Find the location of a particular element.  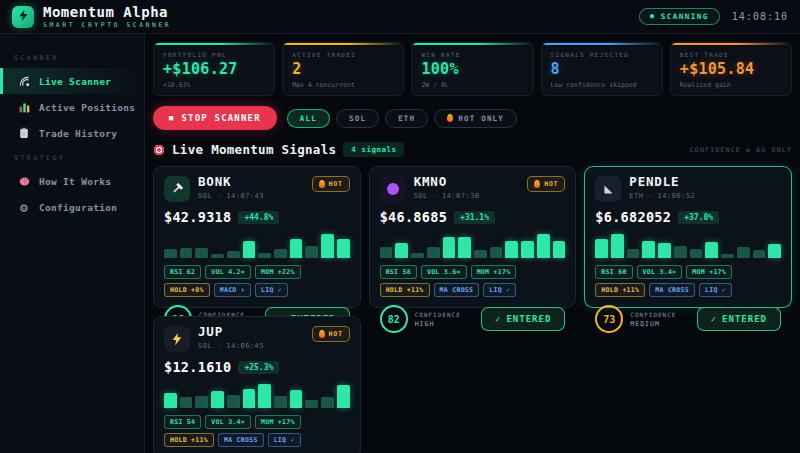

stat-card-portfolio-pnl: PORTFOLIO PNL +$106.27 +10.63% is located at coordinates (214, 69).